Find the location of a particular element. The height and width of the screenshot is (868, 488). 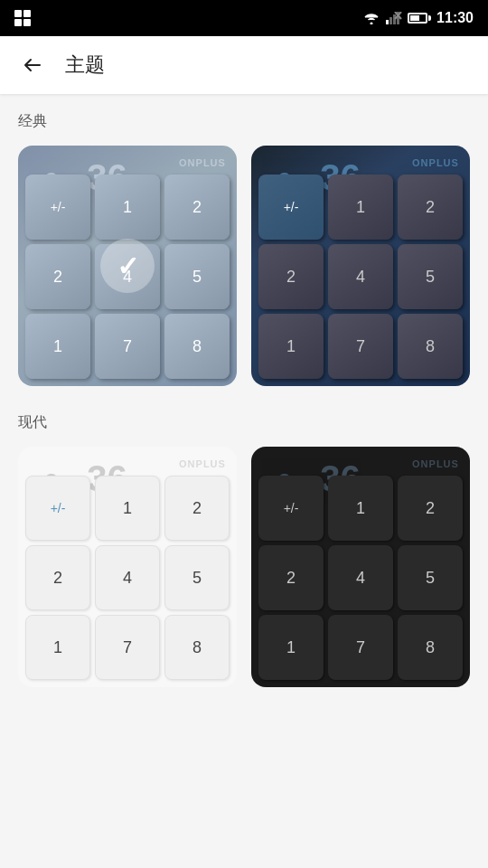

buttons-modern-light: +/- 1 2 2 4 5 1 7 8 is located at coordinates (127, 578).